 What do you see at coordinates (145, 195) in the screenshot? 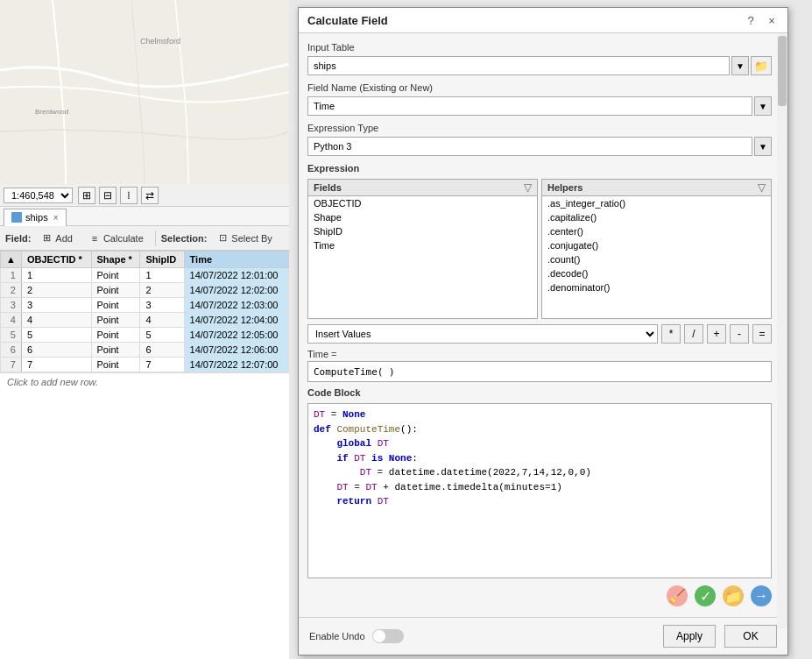
I see `zoom-bar: 1:460,548 ⊞ ⊟ ⁞ ⇄` at bounding box center [145, 195].